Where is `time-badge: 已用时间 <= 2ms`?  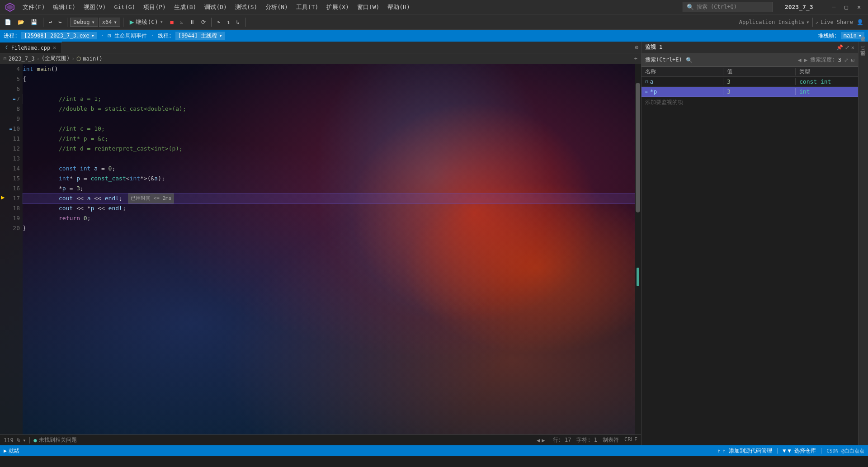
time-badge: 已用时间 <= 2ms is located at coordinates (151, 198).